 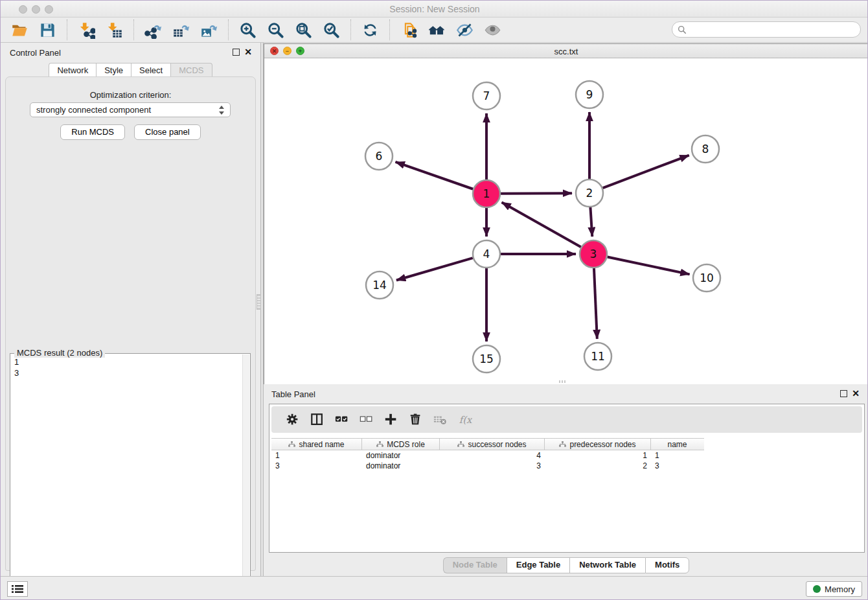 I want to click on task-history-button, so click(x=17, y=589).